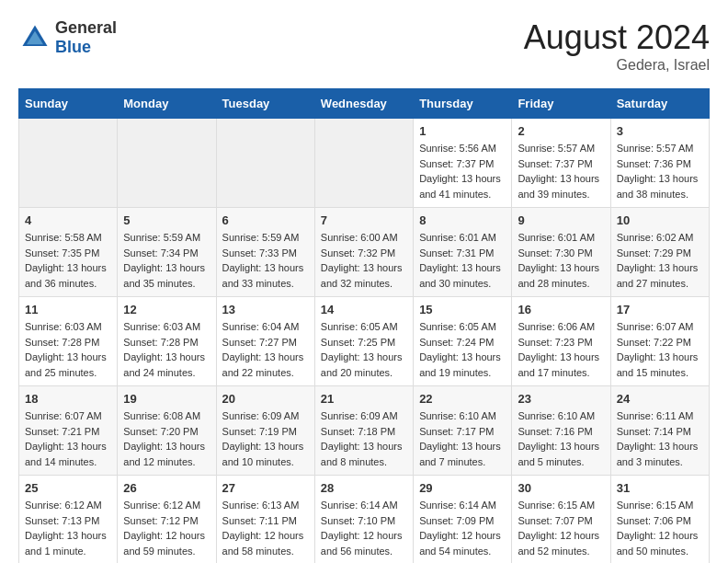 The width and height of the screenshot is (728, 563). I want to click on day-number: 25, so click(68, 488).